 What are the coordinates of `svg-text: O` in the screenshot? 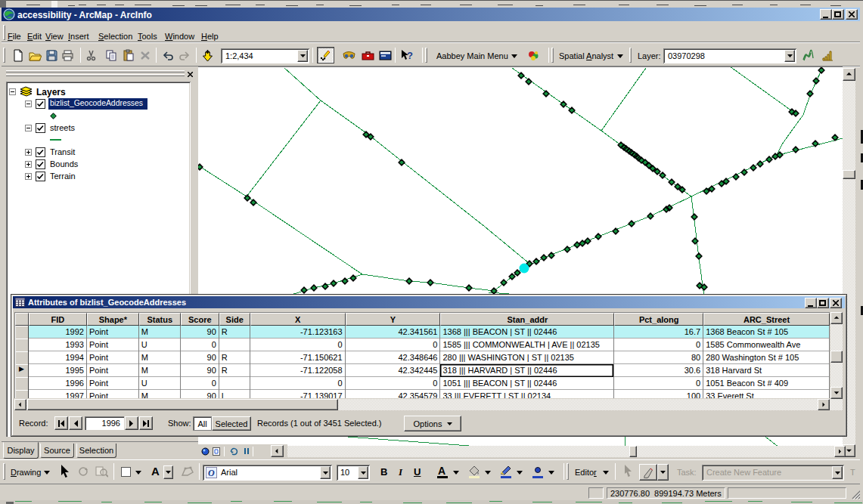 It's located at (212, 473).